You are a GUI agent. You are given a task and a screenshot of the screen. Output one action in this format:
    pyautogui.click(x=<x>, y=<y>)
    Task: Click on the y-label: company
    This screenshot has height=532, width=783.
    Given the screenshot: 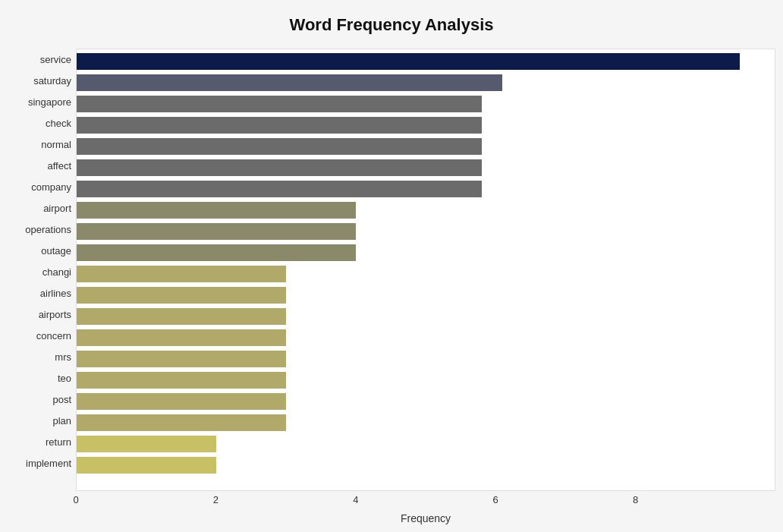 What is the action you would take?
    pyautogui.click(x=52, y=187)
    